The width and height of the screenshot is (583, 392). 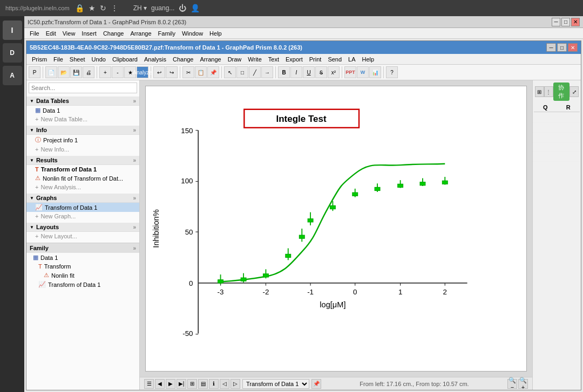 What do you see at coordinates (392, 72) in the screenshot?
I see `tb-help: ?` at bounding box center [392, 72].